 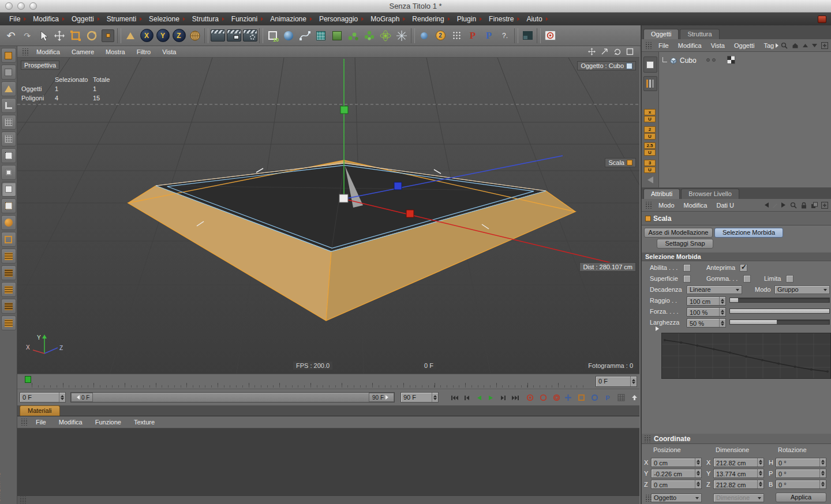 I want to click on menubar-item: Rendering, so click(x=429, y=19).